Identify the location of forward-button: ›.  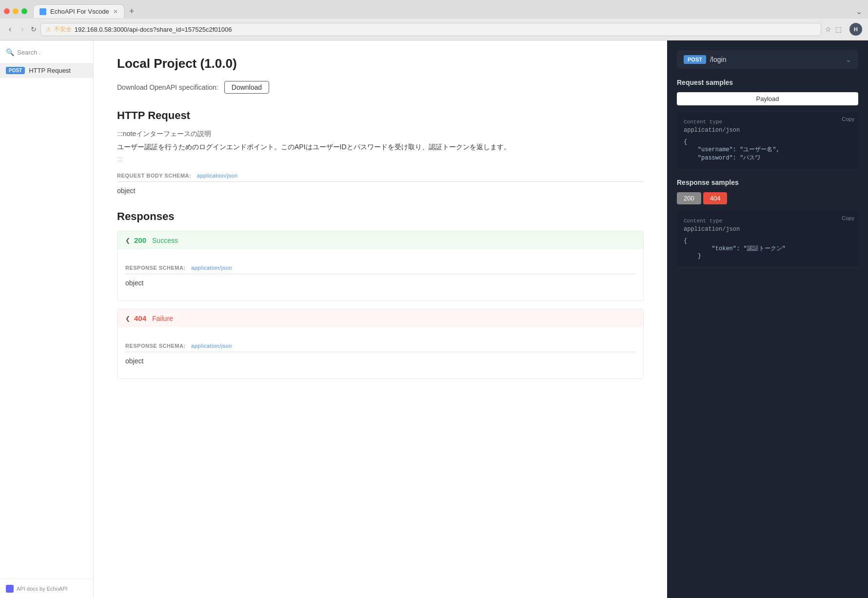
(22, 29).